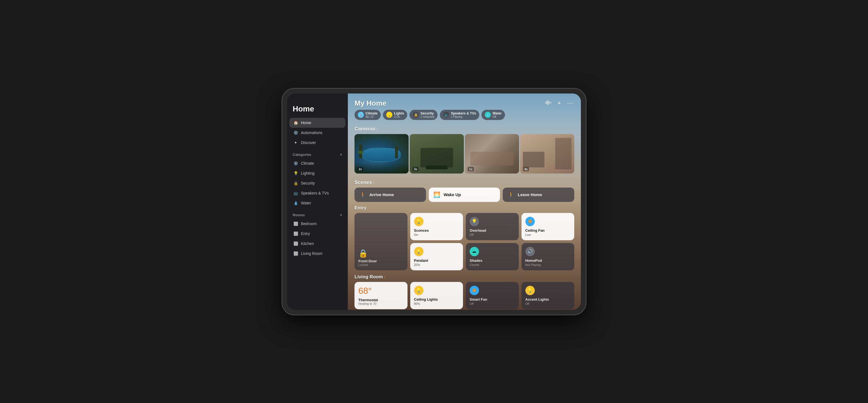 This screenshot has height=403, width=868. I want to click on cameras-title: Cameras, so click(365, 129).